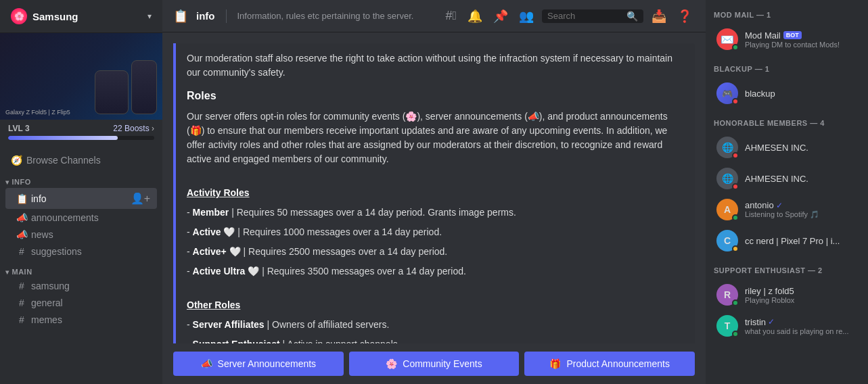  I want to click on channel-general: # general, so click(81, 303).